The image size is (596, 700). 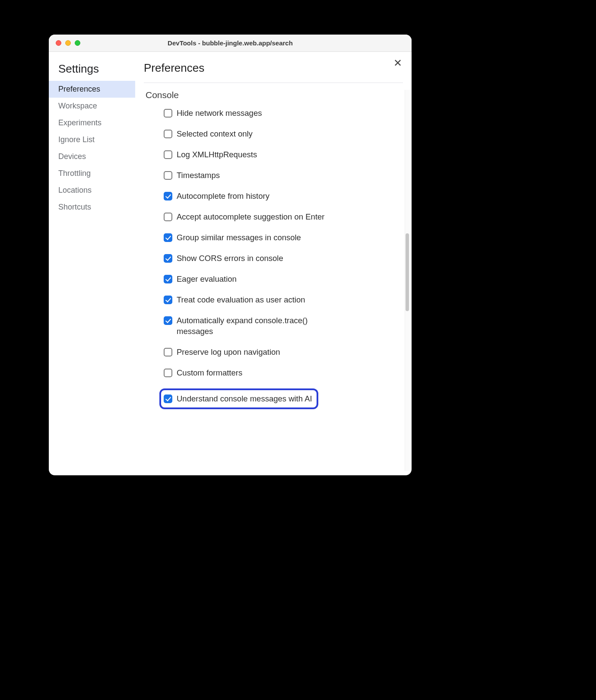 What do you see at coordinates (230, 258) in the screenshot?
I see `option-label: Show CORS errors in console` at bounding box center [230, 258].